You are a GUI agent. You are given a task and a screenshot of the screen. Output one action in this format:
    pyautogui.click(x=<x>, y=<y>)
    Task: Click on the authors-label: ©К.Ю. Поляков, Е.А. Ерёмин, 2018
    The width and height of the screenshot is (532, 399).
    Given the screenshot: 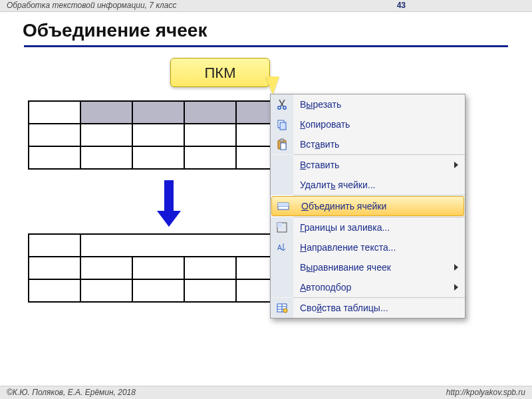 What is the action you would take?
    pyautogui.click(x=71, y=394)
    